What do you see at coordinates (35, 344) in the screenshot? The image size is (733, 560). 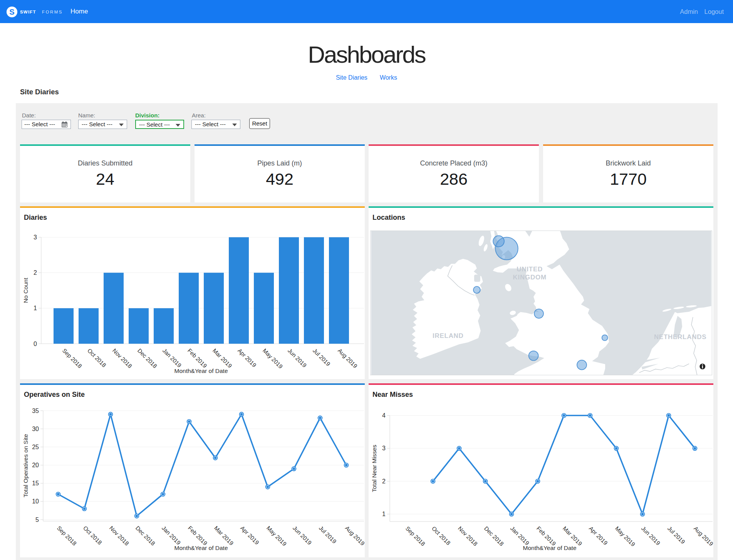 I see `svg-text: 0` at bounding box center [35, 344].